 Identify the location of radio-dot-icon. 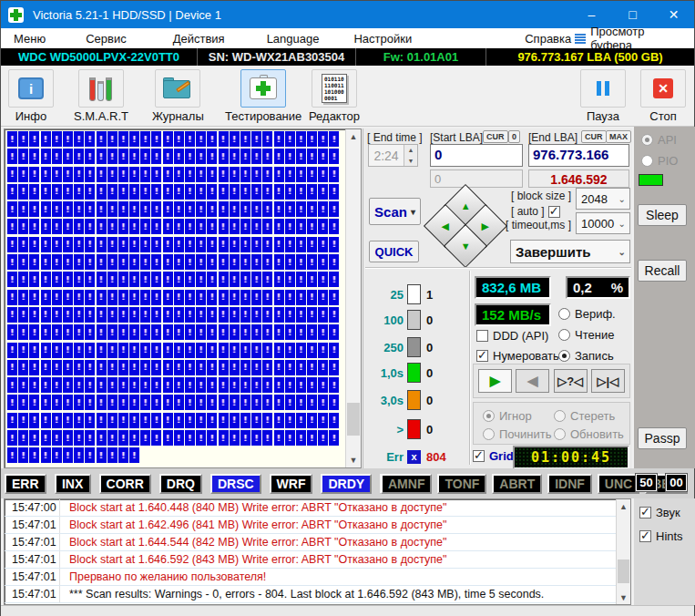
(488, 434).